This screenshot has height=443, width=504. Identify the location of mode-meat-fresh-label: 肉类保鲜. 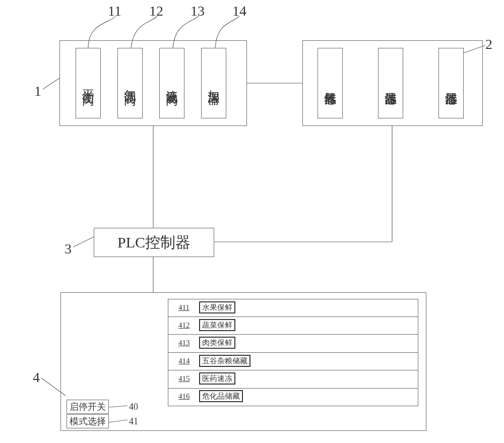
(217, 343).